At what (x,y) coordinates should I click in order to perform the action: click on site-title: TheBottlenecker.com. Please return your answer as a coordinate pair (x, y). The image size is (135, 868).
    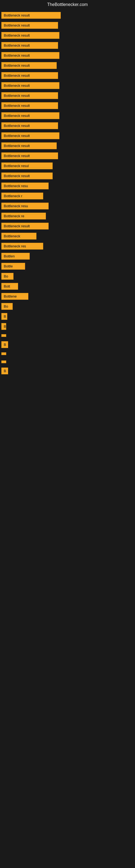
    Looking at the image, I should click on (68, 5).